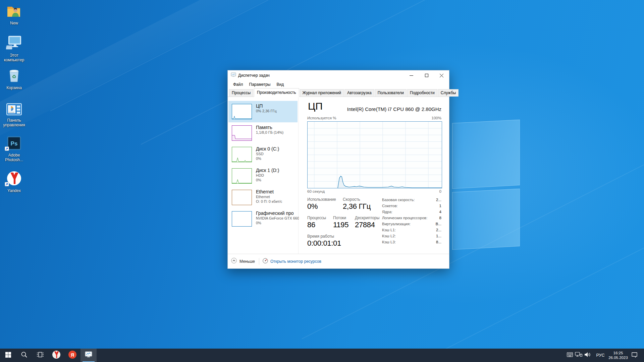 The height and width of the screenshot is (362, 644). What do you see at coordinates (40, 355) in the screenshot?
I see `task-view-button` at bounding box center [40, 355].